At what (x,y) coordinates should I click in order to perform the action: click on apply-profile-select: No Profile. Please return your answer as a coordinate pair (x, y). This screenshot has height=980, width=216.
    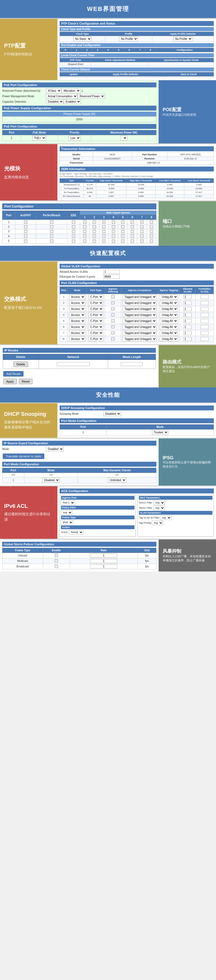
    Looking at the image, I should click on (183, 39).